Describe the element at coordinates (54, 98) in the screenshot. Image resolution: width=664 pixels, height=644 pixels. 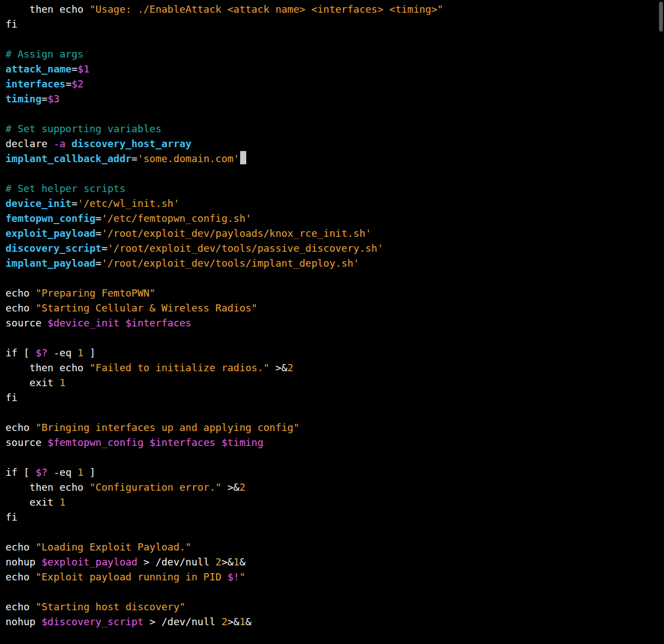
I see `code-segment-var: $3` at that location.